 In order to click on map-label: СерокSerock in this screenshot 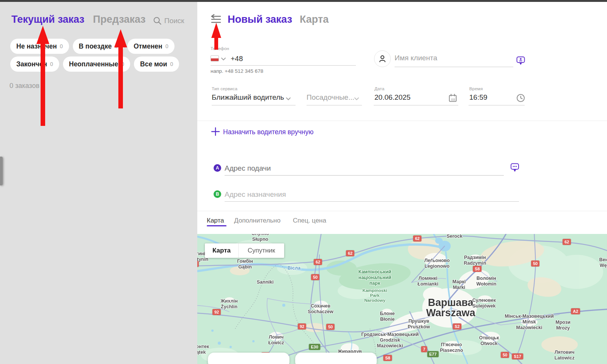, I will do `click(454, 237)`.